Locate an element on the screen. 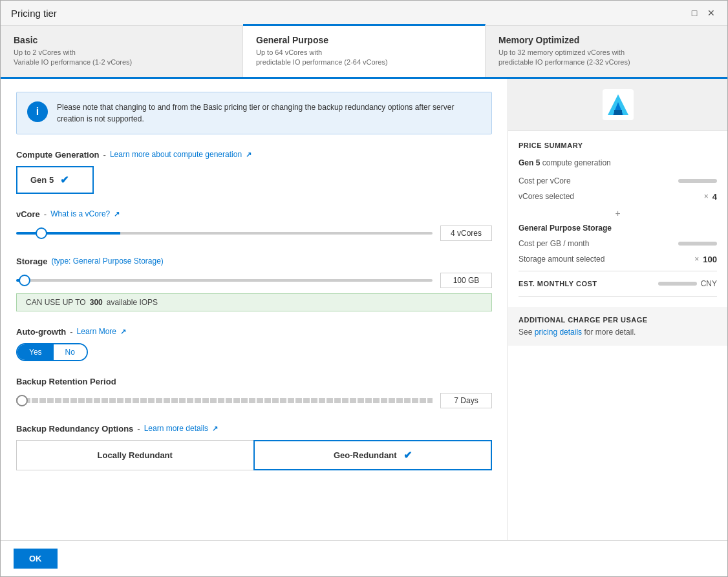 The width and height of the screenshot is (728, 577). monthly-cost-pill is located at coordinates (678, 284).